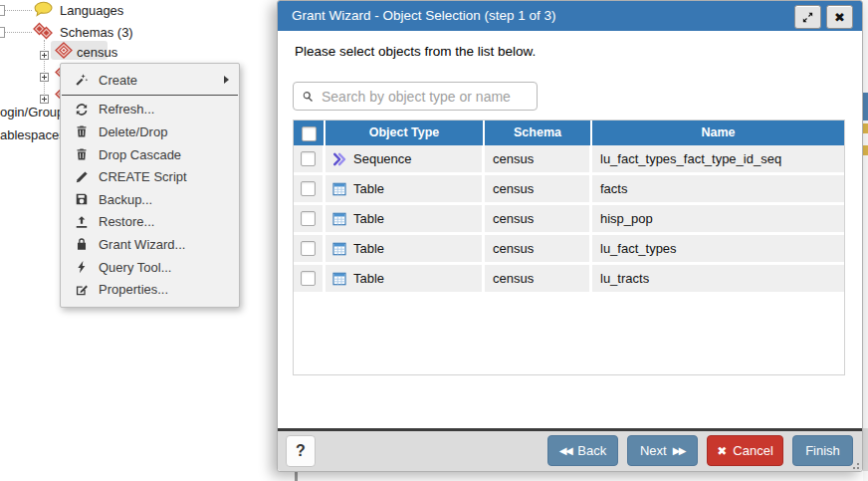 The width and height of the screenshot is (868, 481). What do you see at coordinates (82, 177) in the screenshot?
I see `pencil-icon` at bounding box center [82, 177].